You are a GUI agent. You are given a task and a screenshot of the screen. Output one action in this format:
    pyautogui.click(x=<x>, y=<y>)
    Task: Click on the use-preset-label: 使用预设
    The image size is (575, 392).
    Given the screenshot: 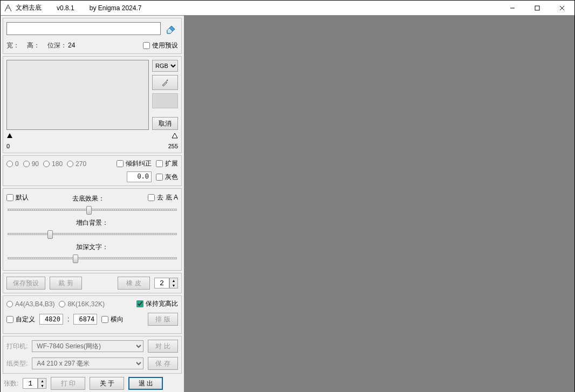 What is the action you would take?
    pyautogui.click(x=165, y=45)
    